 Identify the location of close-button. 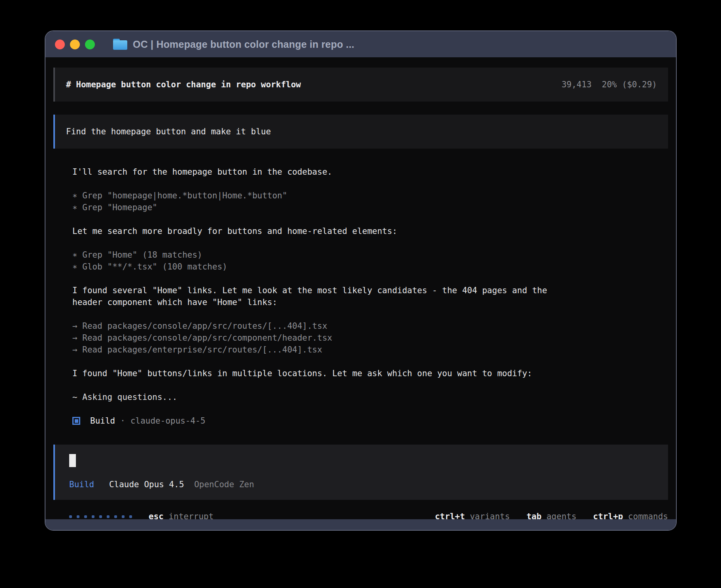
(60, 44).